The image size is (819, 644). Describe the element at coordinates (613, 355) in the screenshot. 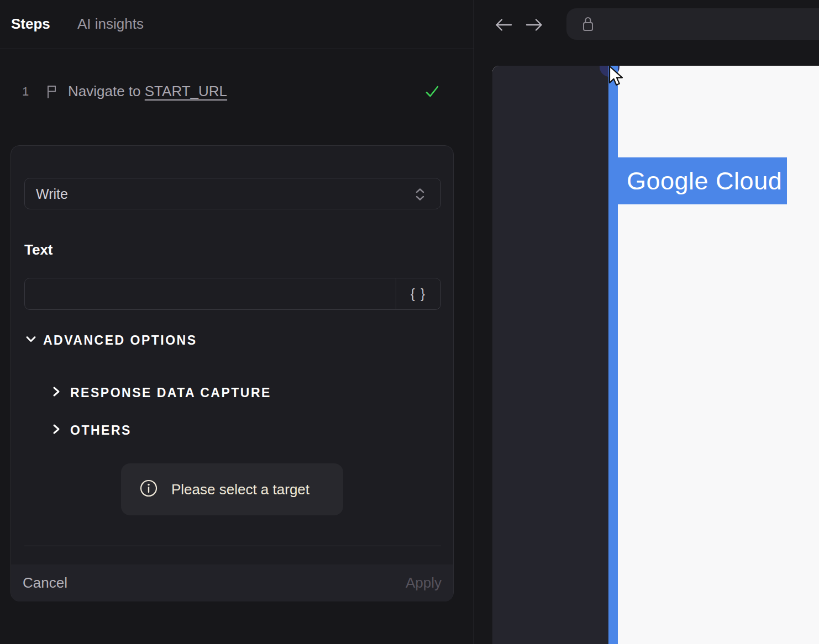

I see `element-highlight-bar` at that location.